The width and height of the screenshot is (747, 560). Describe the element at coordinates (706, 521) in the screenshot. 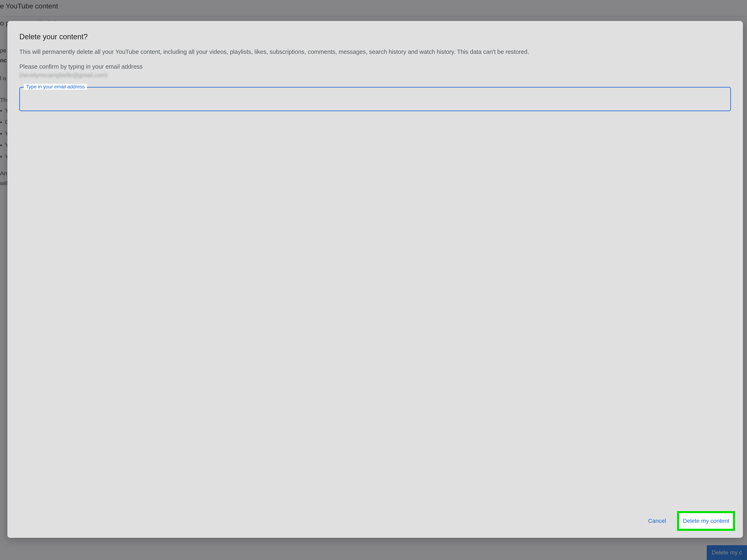

I see `instruction-highlight: Delete my content` at that location.